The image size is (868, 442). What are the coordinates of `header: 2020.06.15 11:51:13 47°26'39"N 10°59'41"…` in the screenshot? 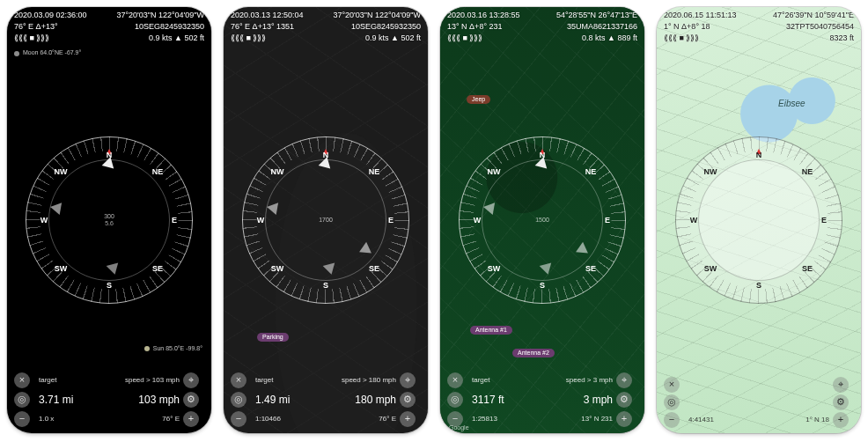 It's located at (759, 26).